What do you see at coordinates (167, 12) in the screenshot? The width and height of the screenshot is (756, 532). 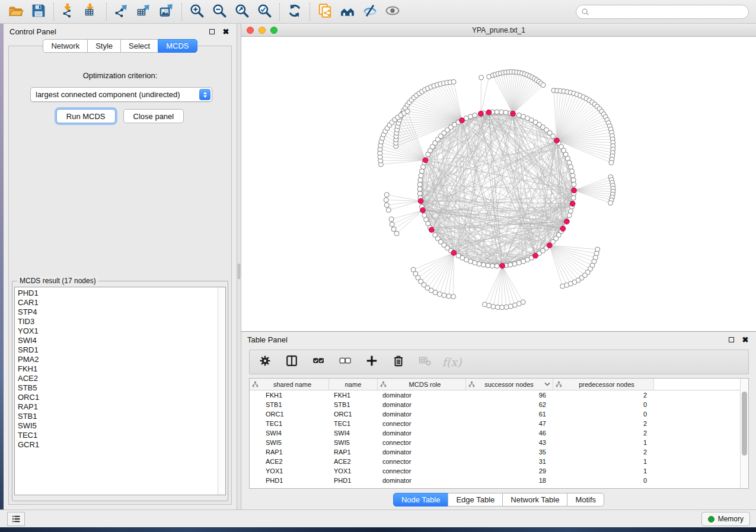 I see `export-image-button` at bounding box center [167, 12].